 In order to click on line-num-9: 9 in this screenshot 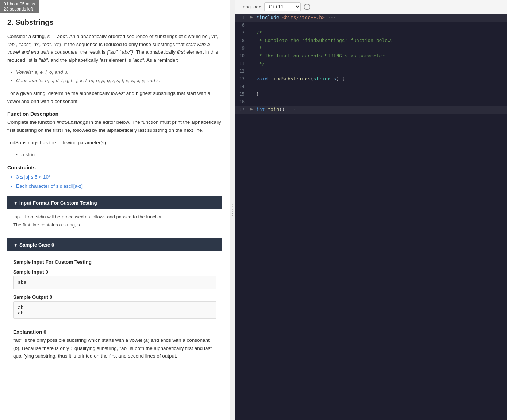, I will do `click(243, 48)`.